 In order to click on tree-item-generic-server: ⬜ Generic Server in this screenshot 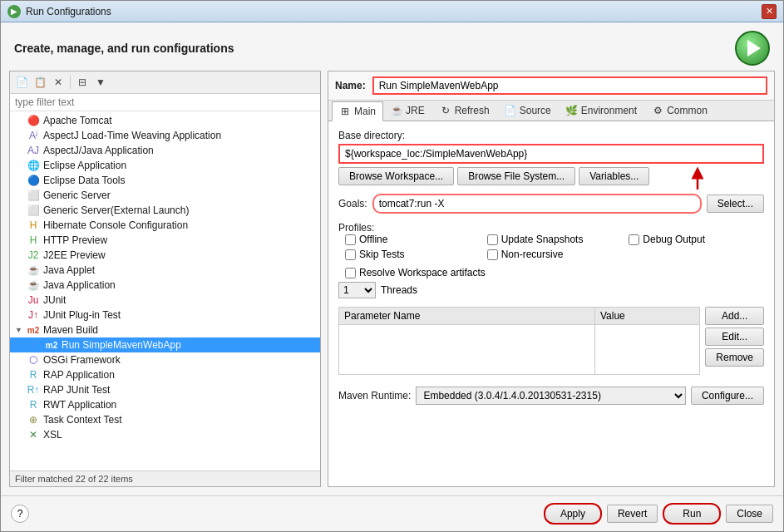, I will do `click(165, 195)`.